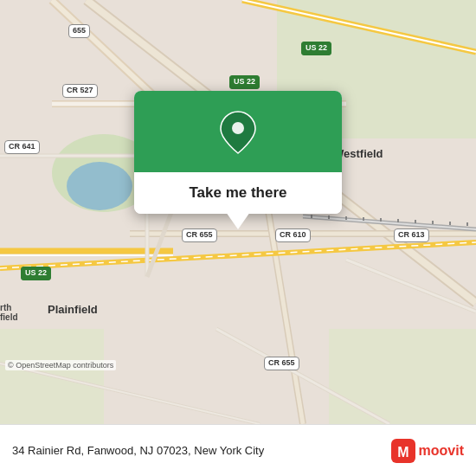  What do you see at coordinates (80, 31) in the screenshot?
I see `road-label-655: 655` at bounding box center [80, 31].